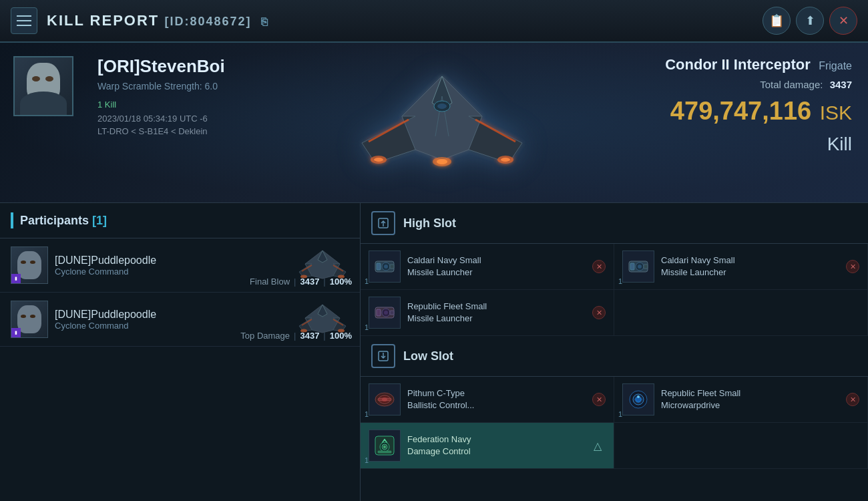  What do you see at coordinates (43, 86) in the screenshot?
I see `avatar` at bounding box center [43, 86].